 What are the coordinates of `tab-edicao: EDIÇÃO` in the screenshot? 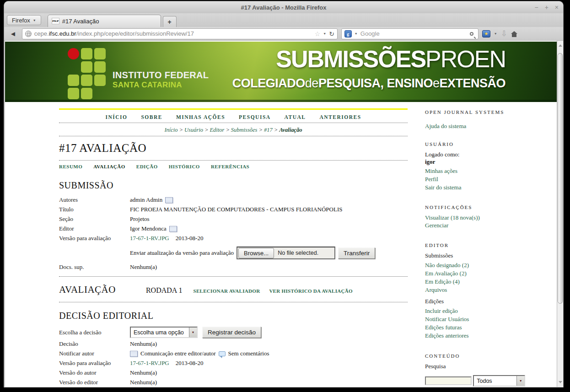 It's located at (147, 166).